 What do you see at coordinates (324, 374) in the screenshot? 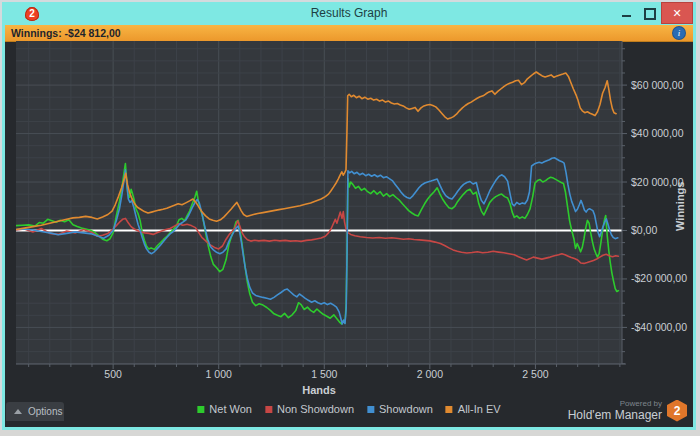
I see `x-tick-label: 1 500` at bounding box center [324, 374].